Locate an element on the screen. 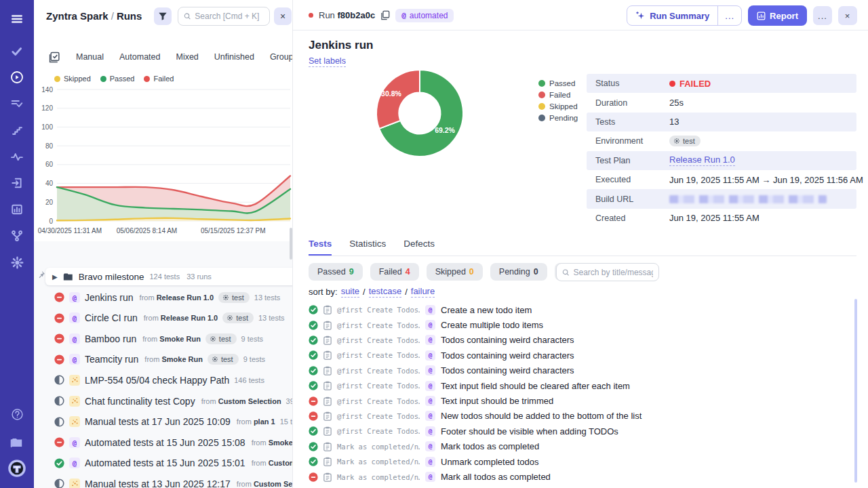 This screenshot has height=488, width=868. left-scrollbar is located at coordinates (291, 244).